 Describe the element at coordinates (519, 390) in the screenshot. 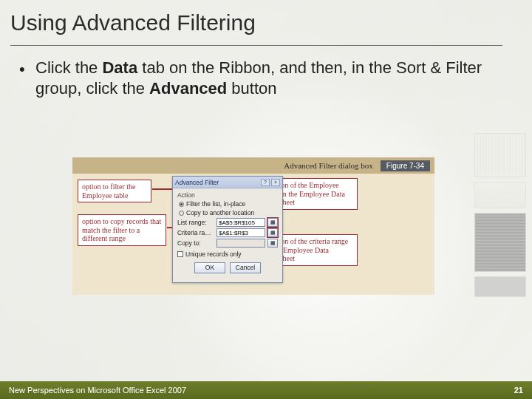

I see `page-number: 21` at that location.